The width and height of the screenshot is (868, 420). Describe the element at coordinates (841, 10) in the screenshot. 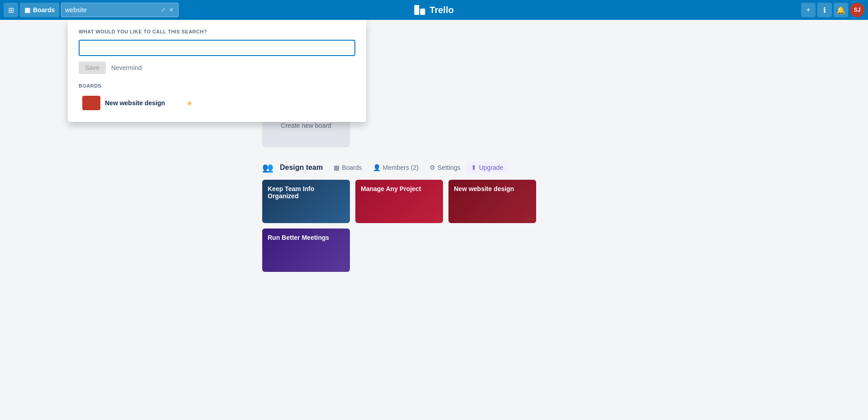

I see `bell-icon: 🔔` at that location.